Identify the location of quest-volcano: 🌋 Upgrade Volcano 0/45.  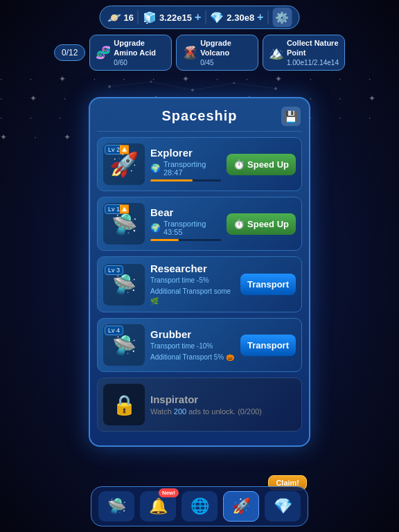
(218, 53).